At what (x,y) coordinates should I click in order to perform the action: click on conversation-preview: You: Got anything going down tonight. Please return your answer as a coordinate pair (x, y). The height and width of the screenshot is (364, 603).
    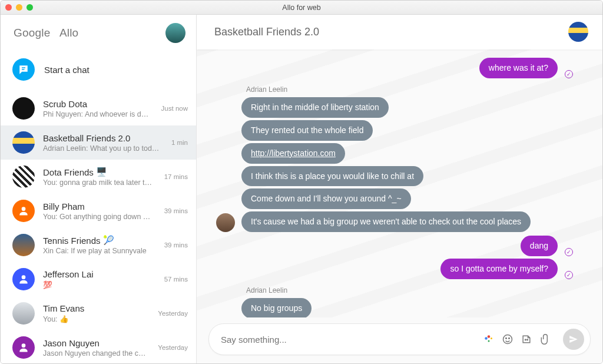
    Looking at the image, I should click on (98, 217).